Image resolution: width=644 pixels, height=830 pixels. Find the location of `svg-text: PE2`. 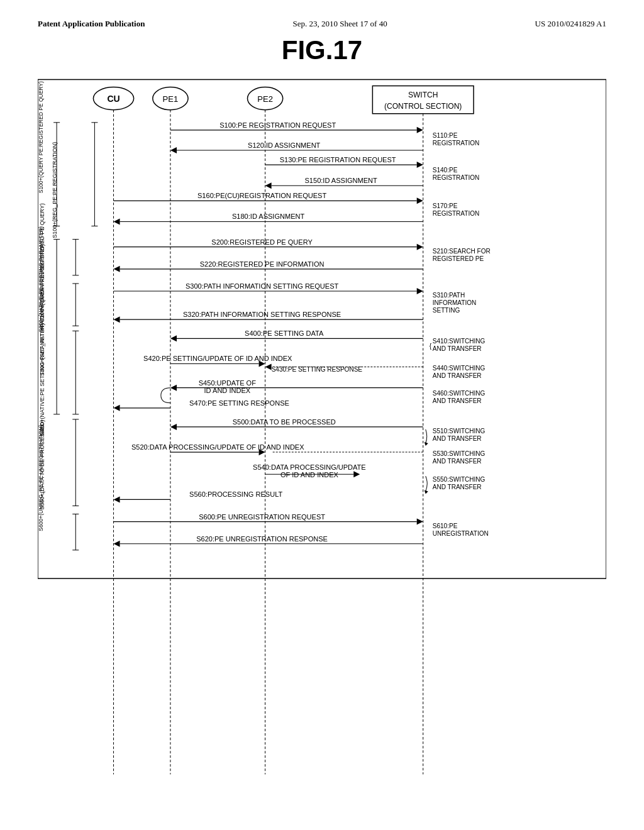

svg-text: PE2 is located at coordinates (265, 99).